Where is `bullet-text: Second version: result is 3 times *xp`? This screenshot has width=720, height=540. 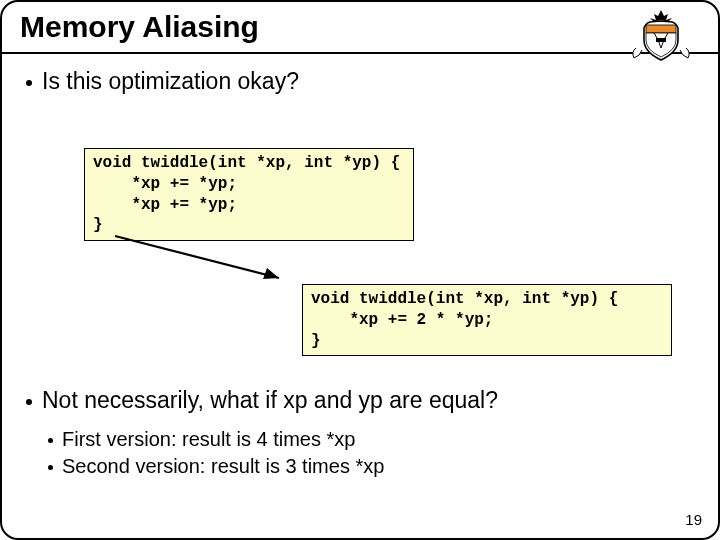
bullet-text: Second version: result is 3 times *xp is located at coordinates (223, 466).